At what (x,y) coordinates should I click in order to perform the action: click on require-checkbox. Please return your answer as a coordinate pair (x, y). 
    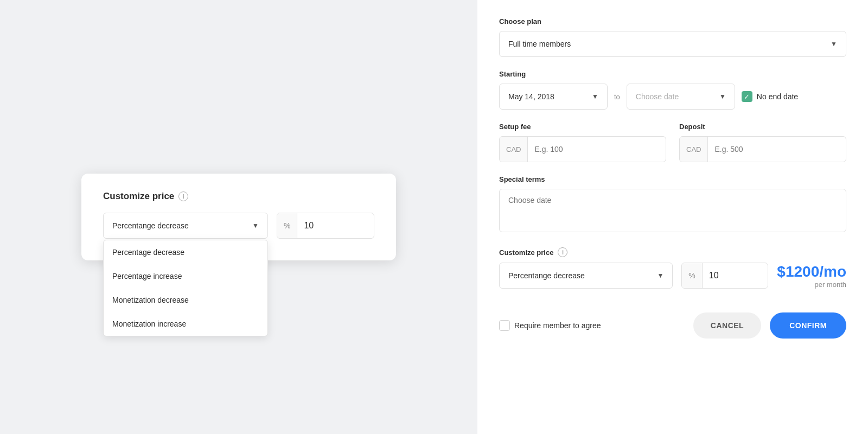
    Looking at the image, I should click on (505, 326).